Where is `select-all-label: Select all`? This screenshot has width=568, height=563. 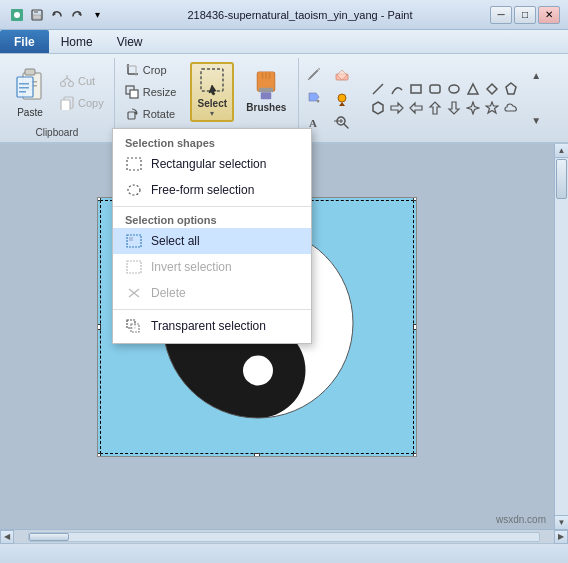 select-all-label: Select all is located at coordinates (176, 241).